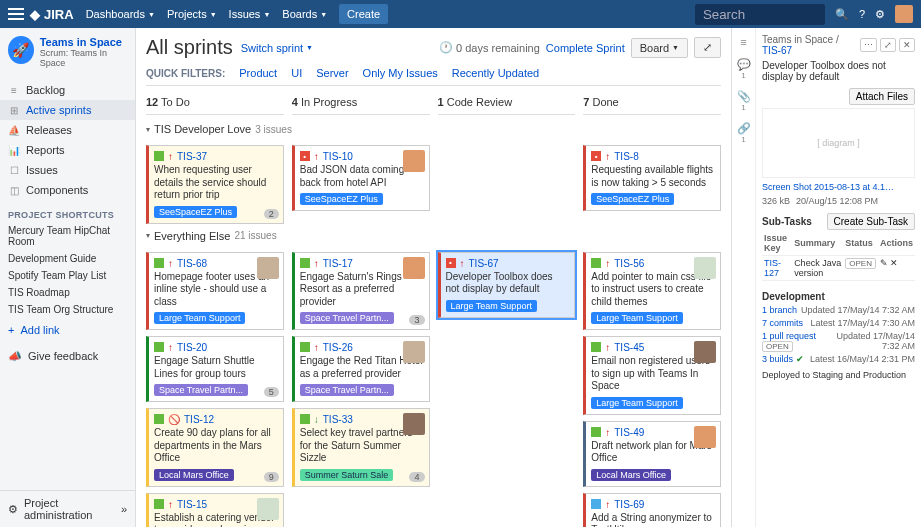 The height and width of the screenshot is (527, 921). I want to click on filter-product: Product, so click(258, 73).